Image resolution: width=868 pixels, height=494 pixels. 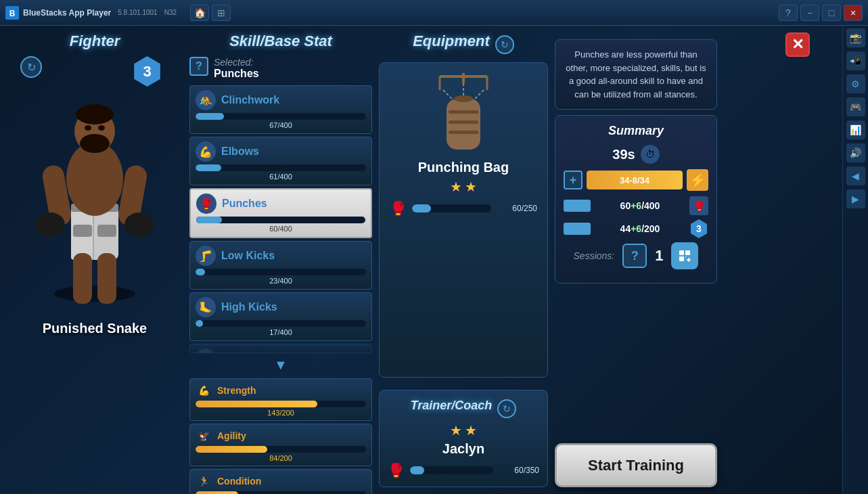 What do you see at coordinates (471, 430) in the screenshot?
I see `trainer-star-2: ★` at bounding box center [471, 430].